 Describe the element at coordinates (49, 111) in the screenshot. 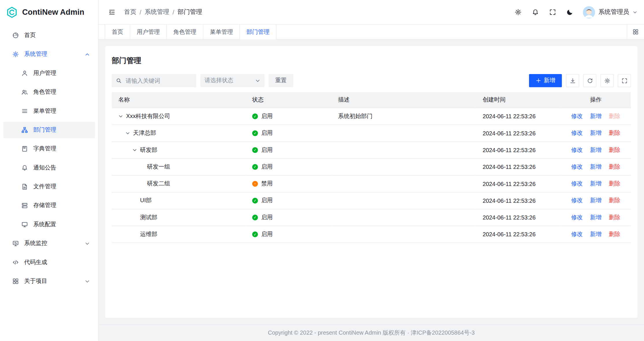

I see `sidebar-item-menu-mgmt: 菜单管理` at that location.